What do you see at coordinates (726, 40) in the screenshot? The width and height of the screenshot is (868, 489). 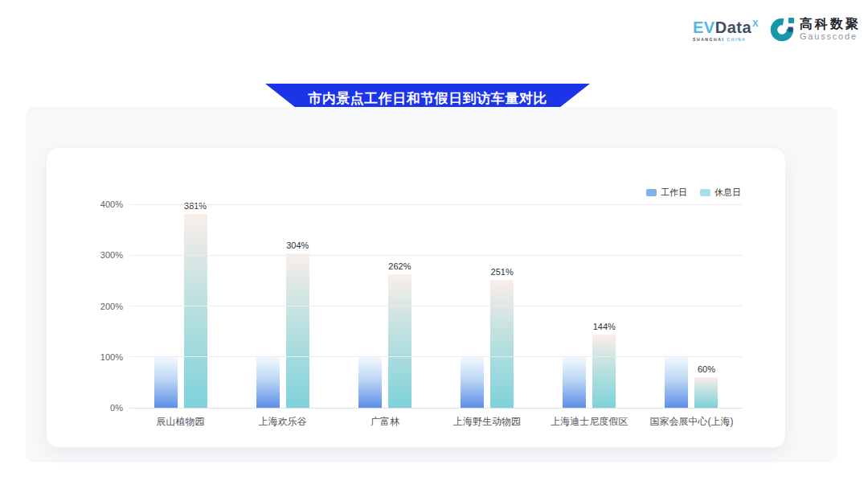 I see `evdata-subtitle: SHANGHAICHINA` at bounding box center [726, 40].